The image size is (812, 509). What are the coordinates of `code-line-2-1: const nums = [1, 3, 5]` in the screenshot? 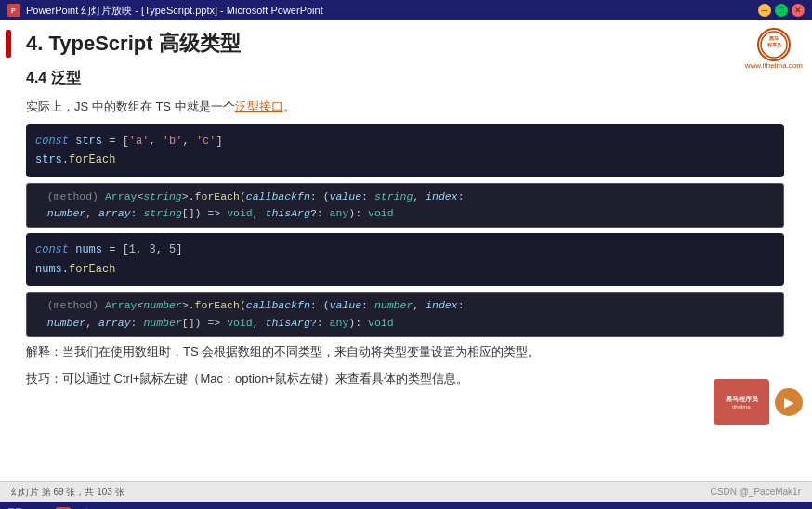 It's located at (405, 250).